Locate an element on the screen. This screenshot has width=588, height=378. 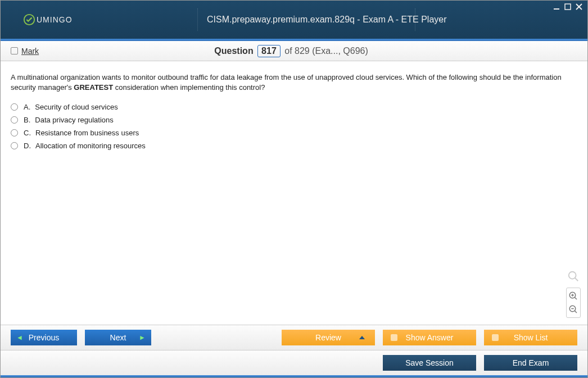
radio-d is located at coordinates (15, 146).